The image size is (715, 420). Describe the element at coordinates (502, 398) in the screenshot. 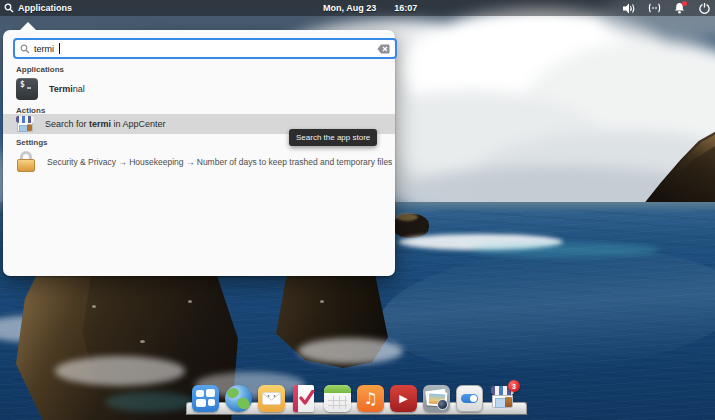

I see `dock-item-appcenter: 3` at that location.